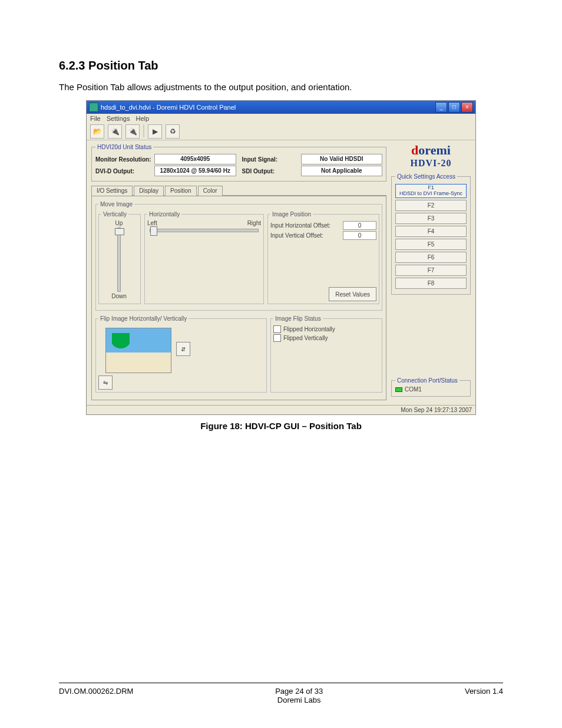 This screenshot has width=562, height=728. What do you see at coordinates (115, 215) in the screenshot?
I see `vertical-legend: Vertically` at bounding box center [115, 215].